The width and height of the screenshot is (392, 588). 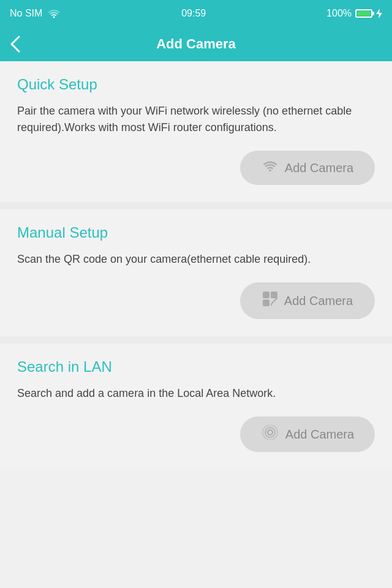 What do you see at coordinates (364, 13) in the screenshot?
I see `battery-container` at bounding box center [364, 13].